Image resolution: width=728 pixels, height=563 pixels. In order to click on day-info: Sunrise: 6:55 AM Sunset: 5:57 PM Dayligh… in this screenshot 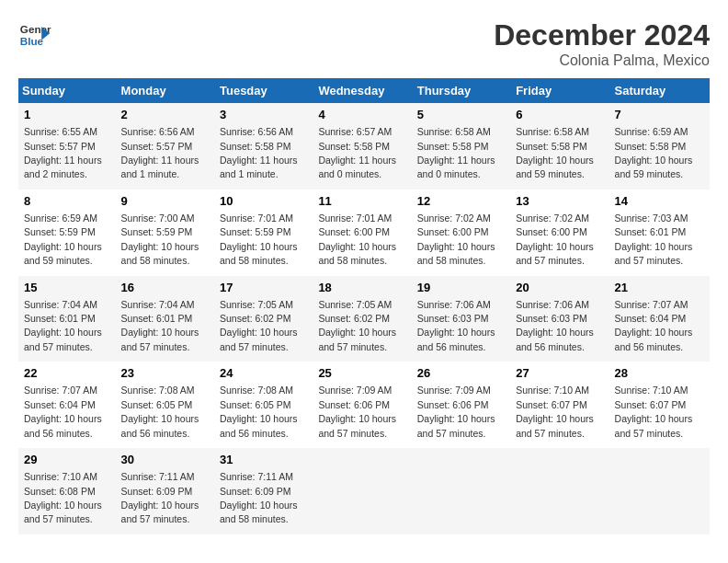, I will do `click(63, 153)`.